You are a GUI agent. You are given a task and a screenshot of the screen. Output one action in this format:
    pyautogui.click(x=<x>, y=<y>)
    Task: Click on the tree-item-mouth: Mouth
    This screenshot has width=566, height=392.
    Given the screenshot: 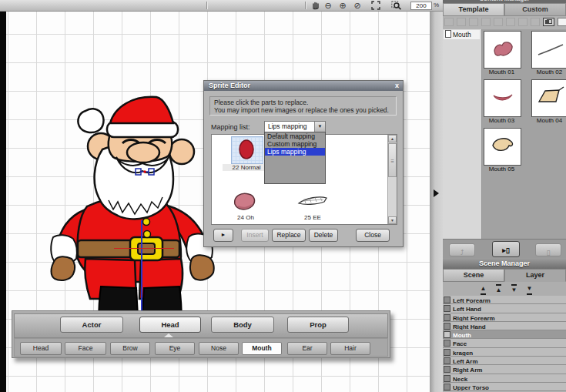 What is the action you would take?
    pyautogui.click(x=462, y=35)
    